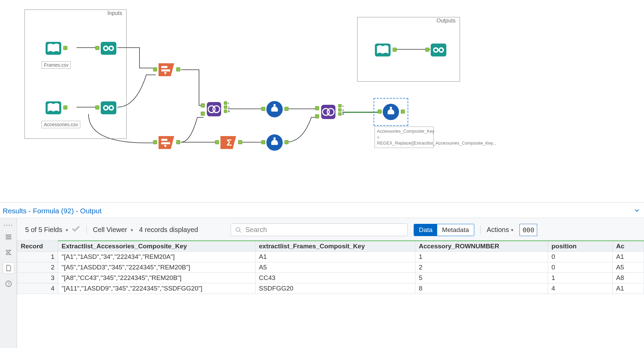  What do you see at coordinates (157, 288) in the screenshot?
I see `cell-c1: "[A11","1ASDD9","345","2224345","SSDFGG2…` at bounding box center [157, 288].